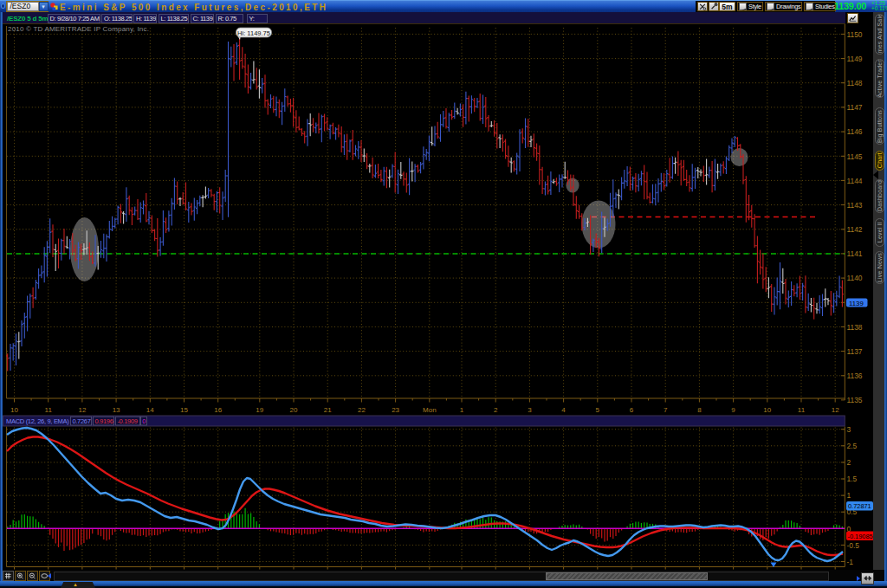 Image resolution: width=887 pixels, height=588 pixels. Describe the element at coordinates (855, 132) in the screenshot. I see `svg-text: 1146` at that location.